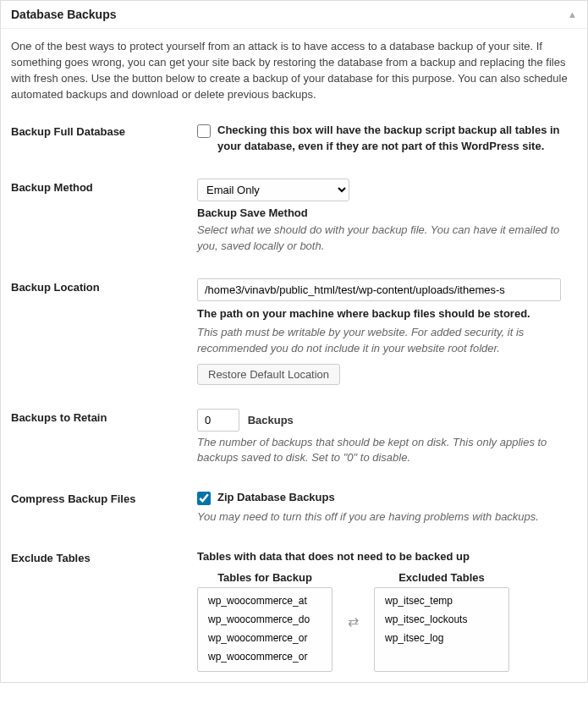  I want to click on label-backup-method: Backup Method, so click(104, 186).